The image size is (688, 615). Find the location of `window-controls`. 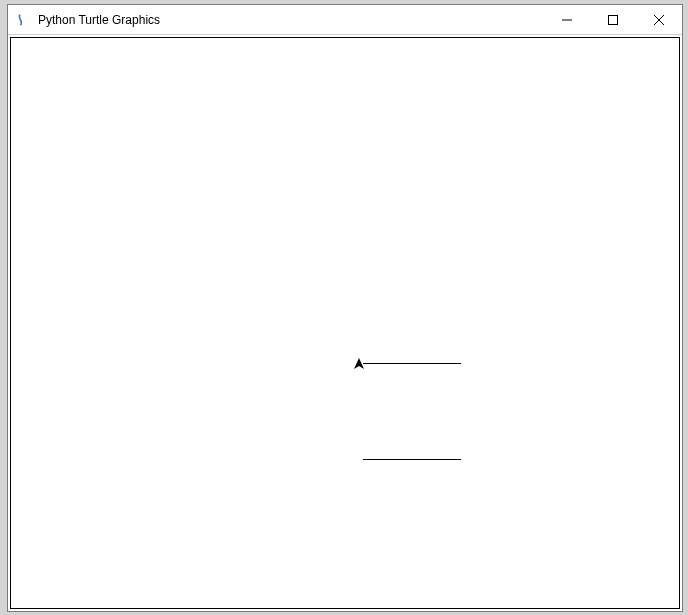

window-controls is located at coordinates (613, 20).